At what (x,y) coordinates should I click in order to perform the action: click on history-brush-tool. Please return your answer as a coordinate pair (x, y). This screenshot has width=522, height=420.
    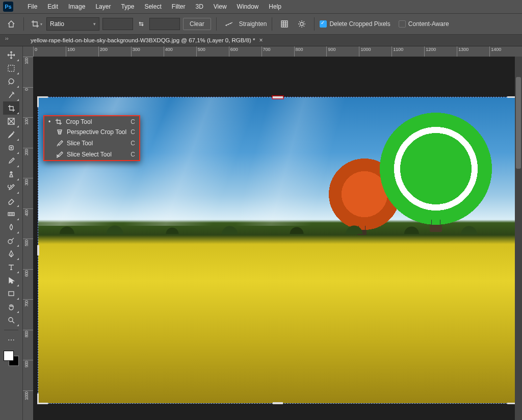
    Looking at the image, I should click on (11, 188).